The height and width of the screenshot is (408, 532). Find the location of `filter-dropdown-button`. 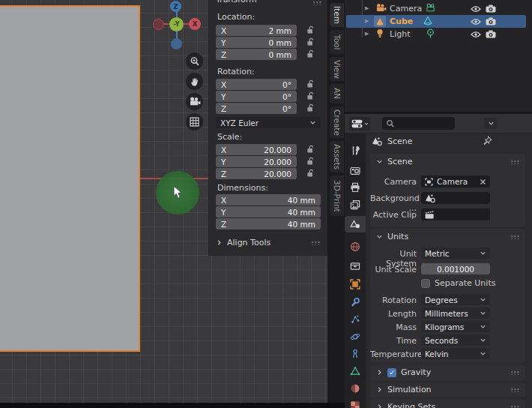

filter-dropdown-button is located at coordinates (491, 123).